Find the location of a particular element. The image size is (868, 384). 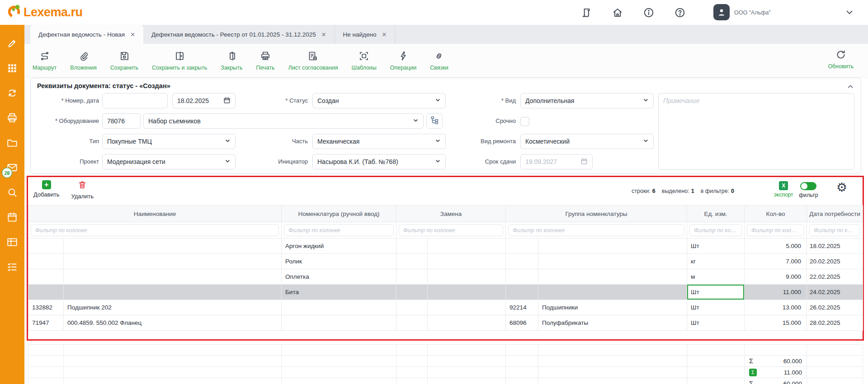

user-avatar is located at coordinates (722, 12).